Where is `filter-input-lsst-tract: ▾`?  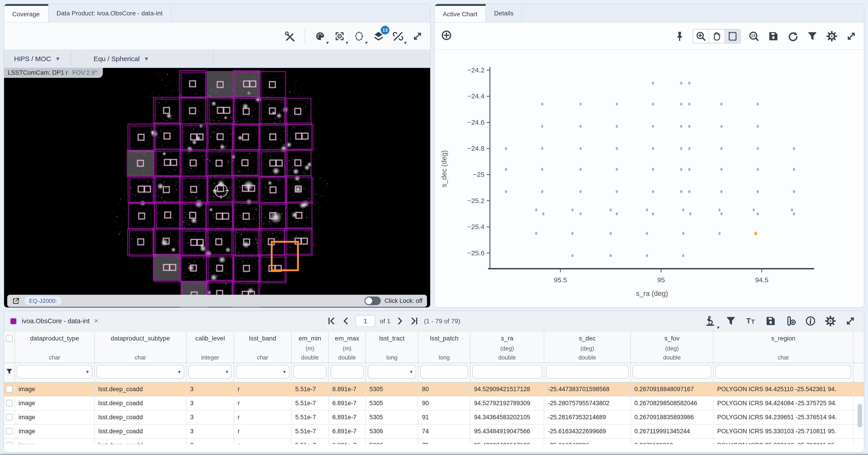
filter-input-lsst-tract: ▾ is located at coordinates (392, 372).